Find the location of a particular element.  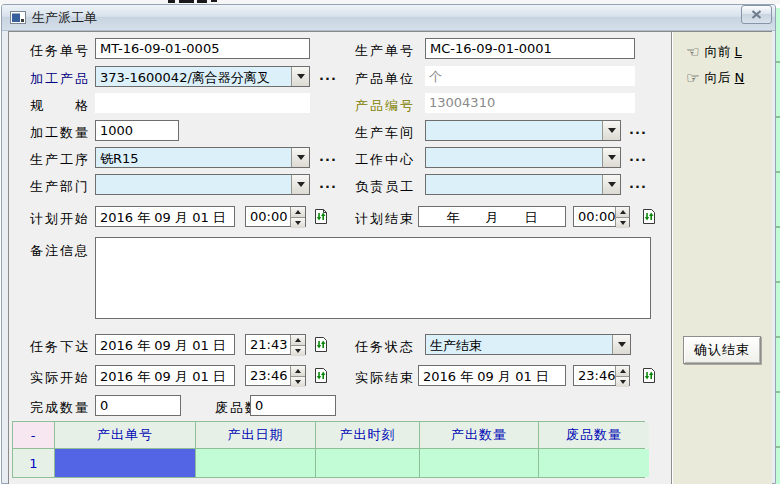

employee-dropdown is located at coordinates (523, 184).